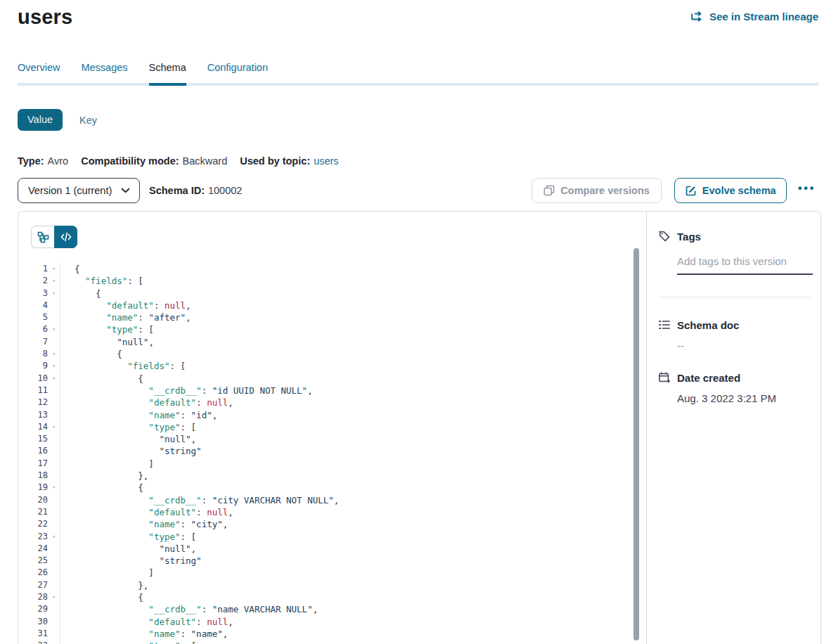 The width and height of the screenshot is (836, 644). I want to click on tab-messages: Messages, so click(104, 72).